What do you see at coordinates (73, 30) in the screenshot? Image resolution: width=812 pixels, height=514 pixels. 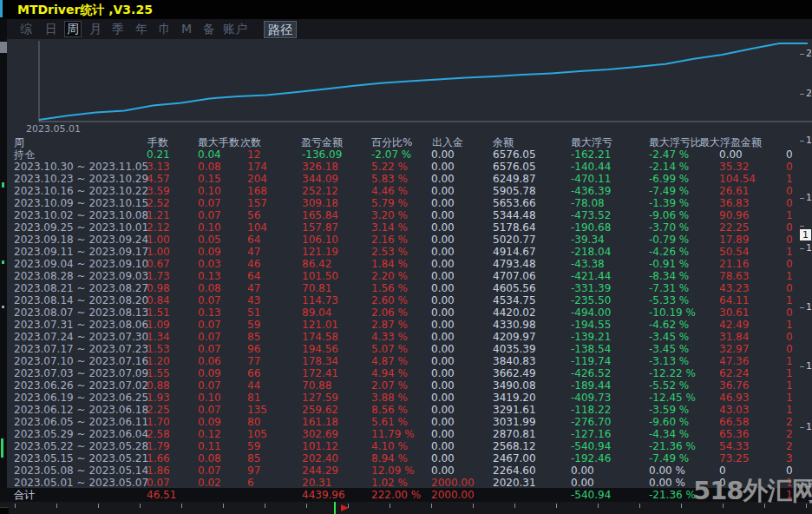 I see `menu-item-3: 周` at bounding box center [73, 30].